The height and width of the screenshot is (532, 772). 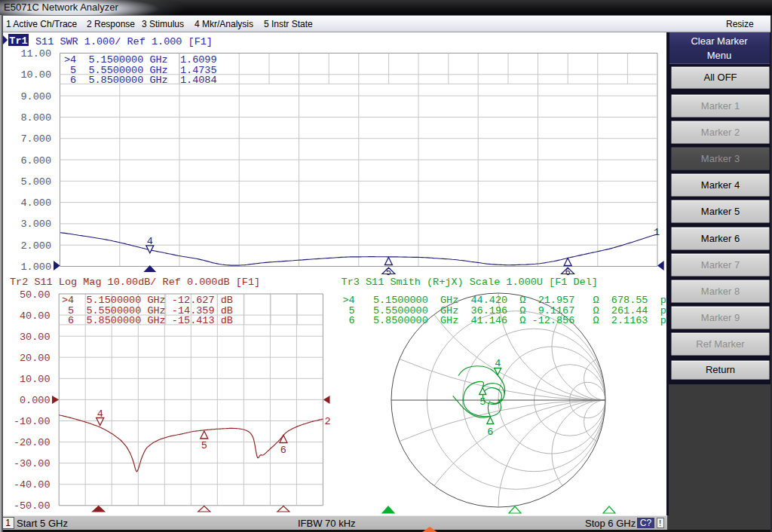 What do you see at coordinates (148, 321) in the screenshot?
I see `svg-text: 6 5.8500000 GHz -15.413 dB` at bounding box center [148, 321].